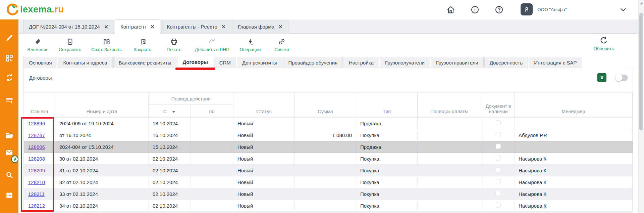 The image size is (644, 213). Describe the element at coordinates (195, 62) in the screenshot. I see `tab-dogovory: Договоры` at that location.